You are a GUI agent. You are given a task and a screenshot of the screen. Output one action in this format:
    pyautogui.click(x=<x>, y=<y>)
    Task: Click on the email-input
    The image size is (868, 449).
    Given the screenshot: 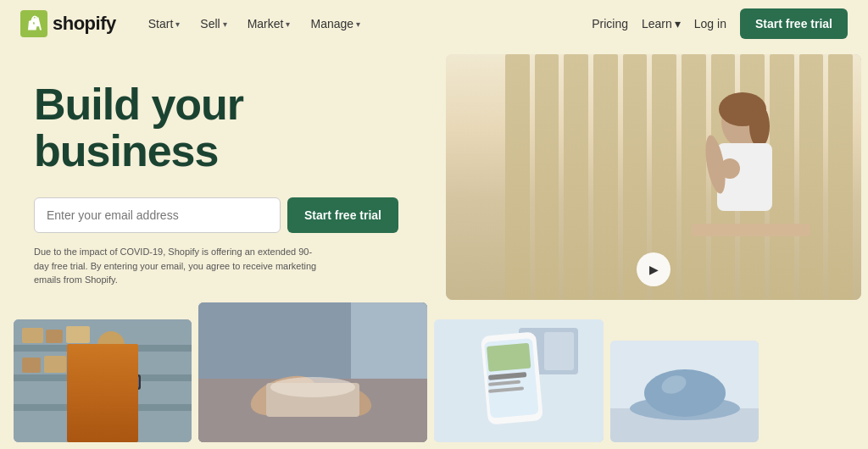 What is the action you would take?
    pyautogui.click(x=158, y=215)
    